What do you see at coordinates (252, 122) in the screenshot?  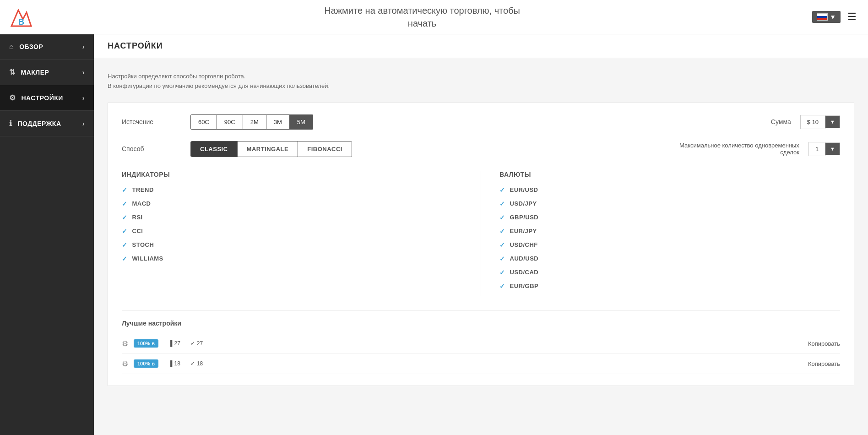 I see `expiry-button-group: 60С 90С 2M 3M 5M` at bounding box center [252, 122].